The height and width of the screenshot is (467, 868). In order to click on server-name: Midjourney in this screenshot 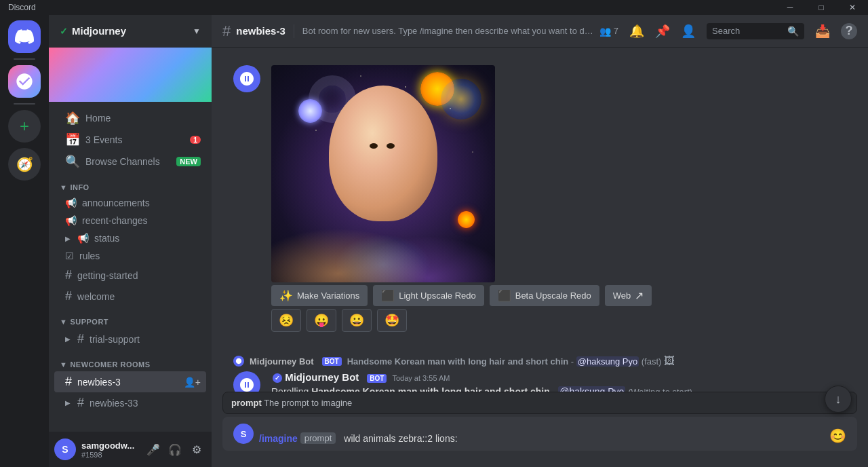, I will do `click(99, 31)`.